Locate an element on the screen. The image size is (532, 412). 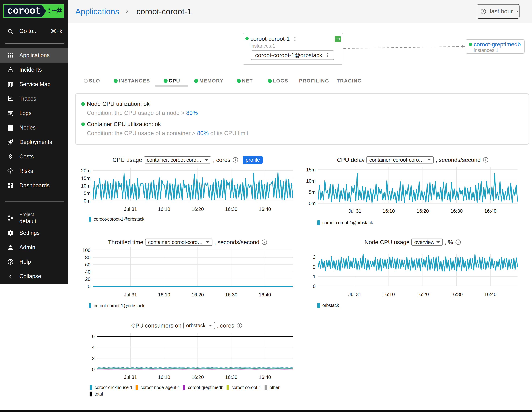
svg-text: 80 is located at coordinates (88, 258).